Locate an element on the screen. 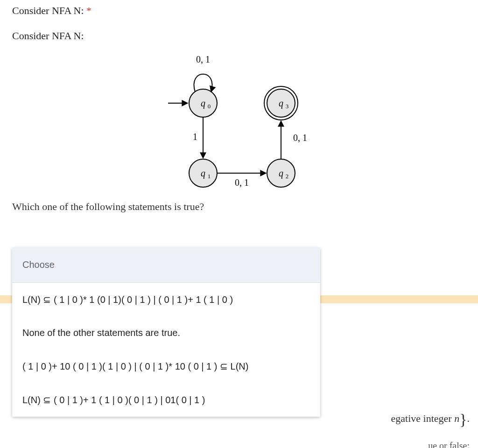 This screenshot has height=448, width=478. background-text-right: egative integer n}. is located at coordinates (430, 420).